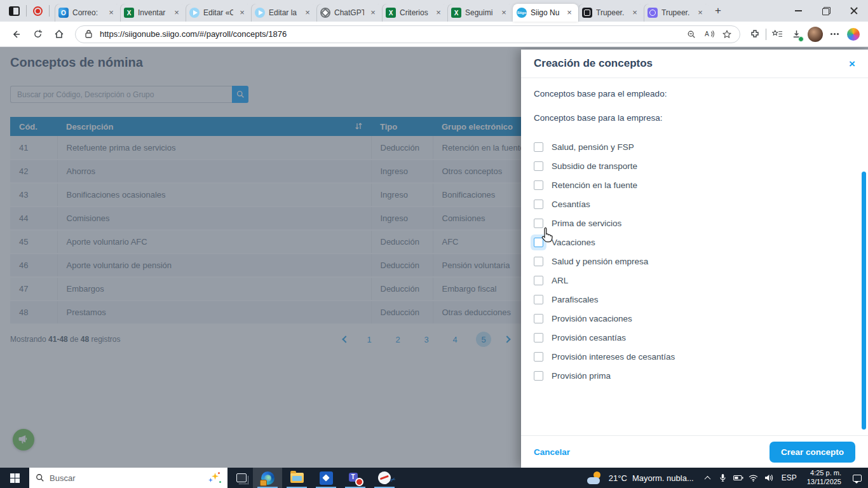 The height and width of the screenshot is (488, 868). I want to click on task-view-button, so click(241, 478).